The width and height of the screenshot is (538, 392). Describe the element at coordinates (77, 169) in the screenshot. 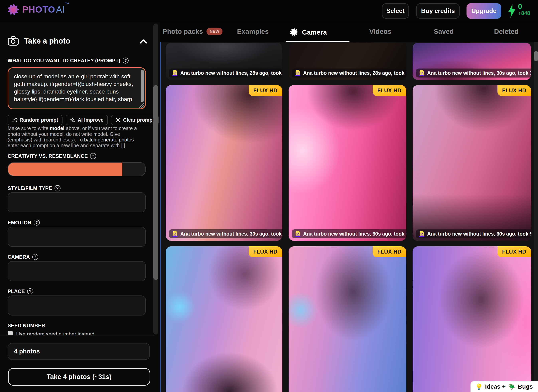

I see `creativity-slider` at that location.